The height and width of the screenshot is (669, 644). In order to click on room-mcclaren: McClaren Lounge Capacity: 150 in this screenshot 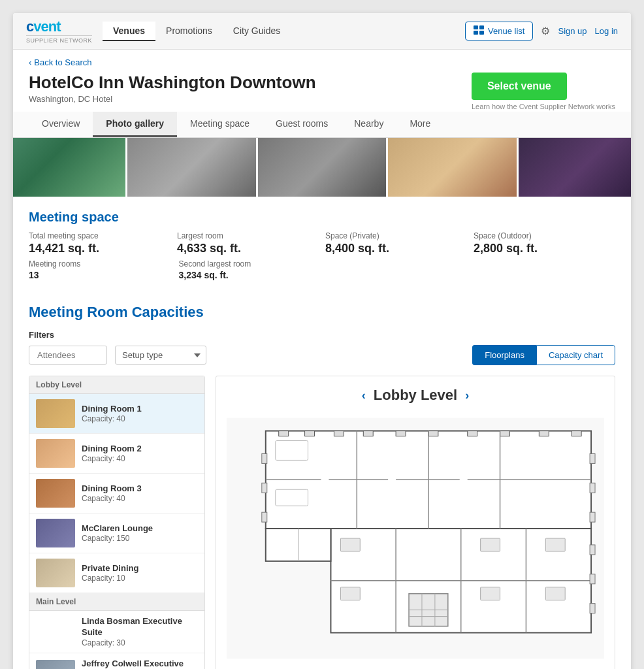, I will do `click(117, 533)`.